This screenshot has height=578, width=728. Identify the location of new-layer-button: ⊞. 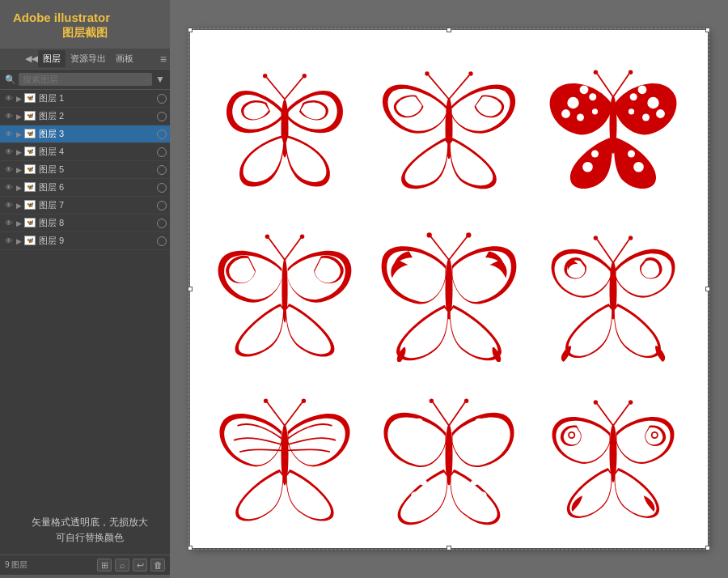
(104, 565).